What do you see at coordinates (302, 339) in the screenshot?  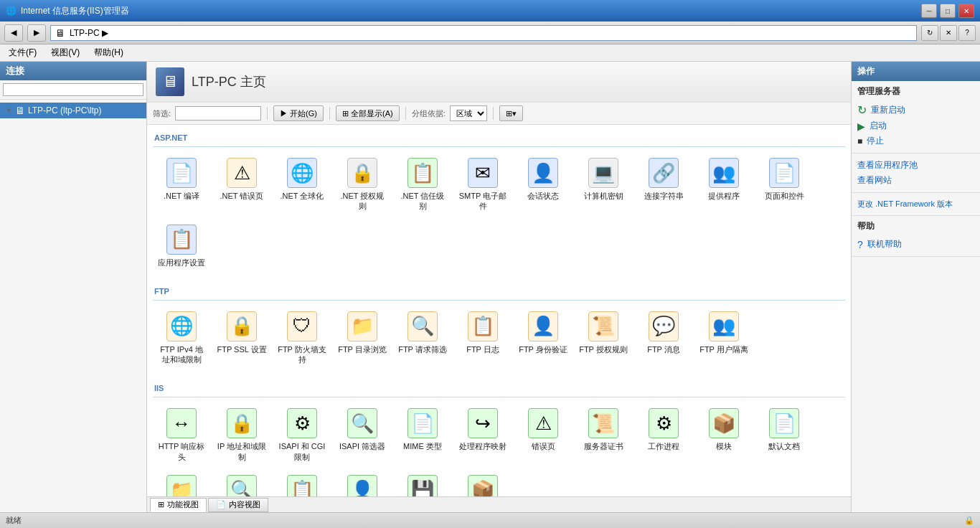 I see `icon-item-ftp-firewall: 🛡FTP 防火墙支持` at bounding box center [302, 339].